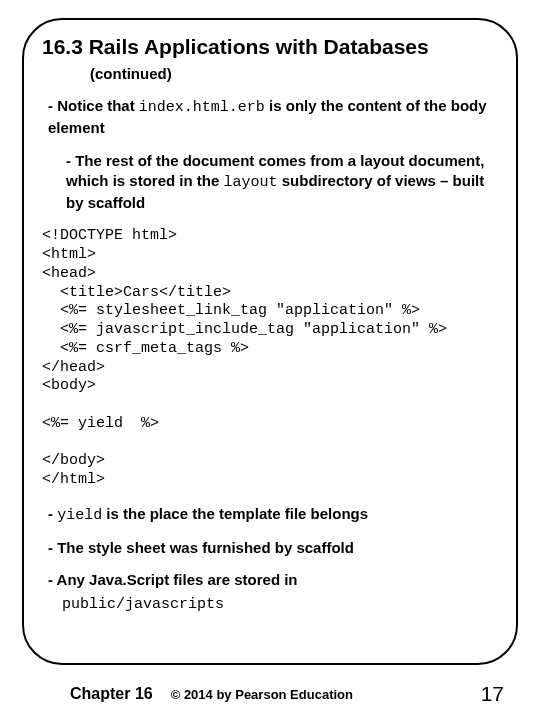 The image size is (540, 720). I want to click on bullet-javascript: - Any Java.Script files are stored in, so click(273, 580).